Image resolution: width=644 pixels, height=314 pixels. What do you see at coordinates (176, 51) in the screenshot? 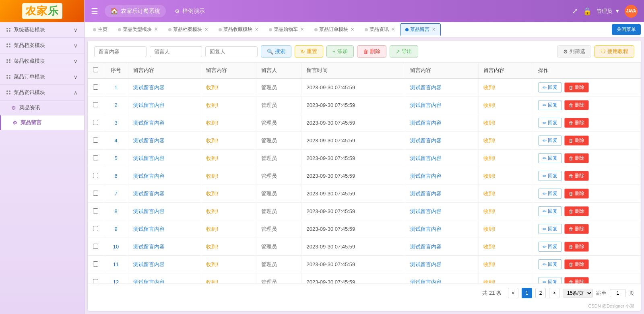
I see `commenter-input` at bounding box center [176, 51].